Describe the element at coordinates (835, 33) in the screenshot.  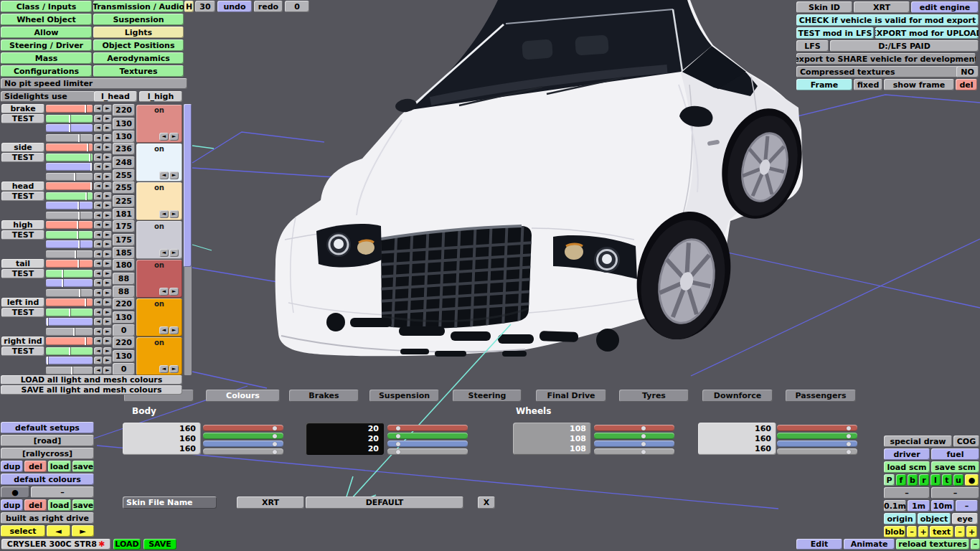
I see `export-test-mod-in-lfs-button: TEST mod in LFS` at that location.